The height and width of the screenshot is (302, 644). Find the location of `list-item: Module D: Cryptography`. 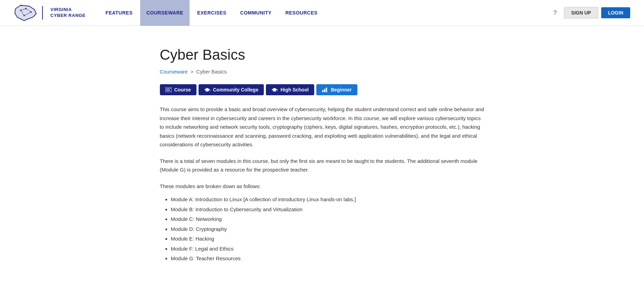

list-item: Module D: Cryptography is located at coordinates (328, 229).